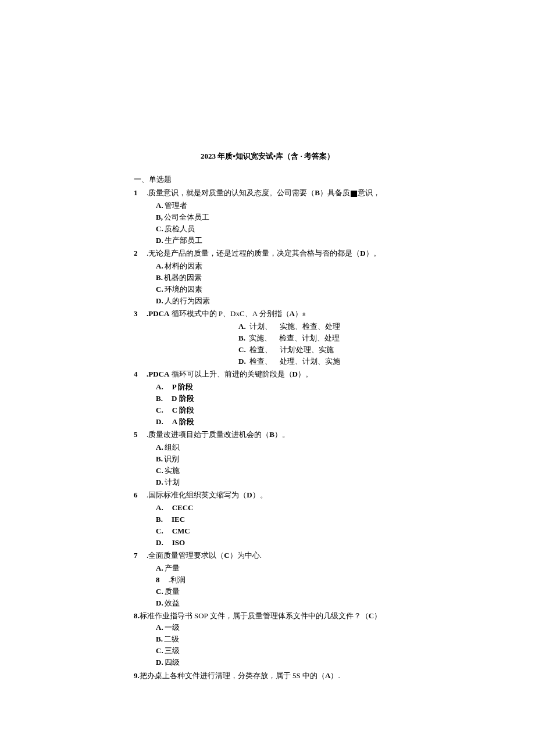  I want to click on q-num: 5, so click(140, 435).